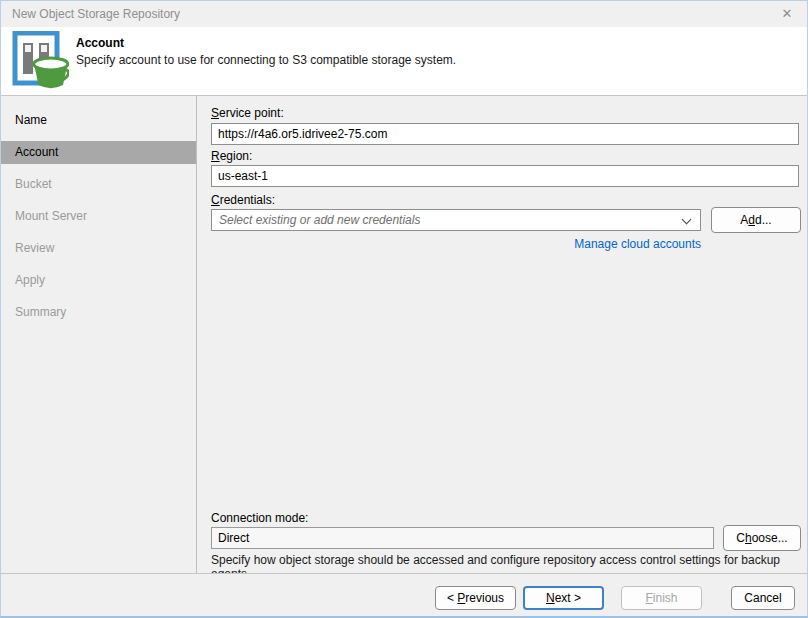 Image resolution: width=808 pixels, height=618 pixels. Describe the element at coordinates (31, 120) in the screenshot. I see `step-label: Name` at that location.